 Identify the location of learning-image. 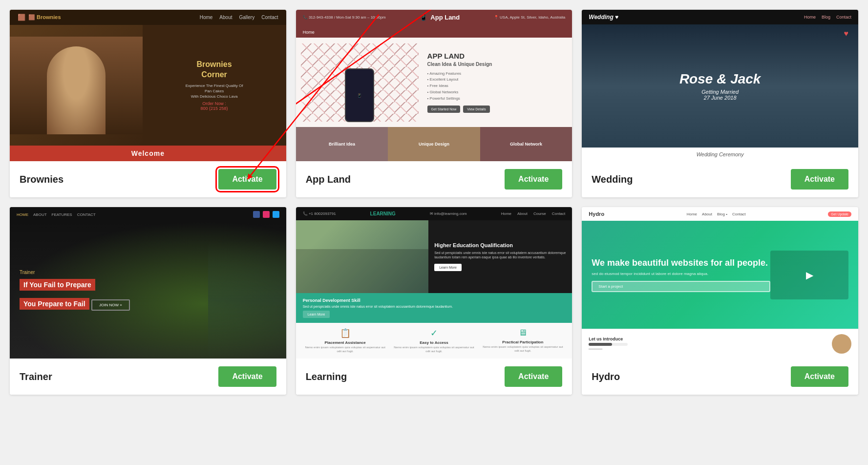
(362, 257).